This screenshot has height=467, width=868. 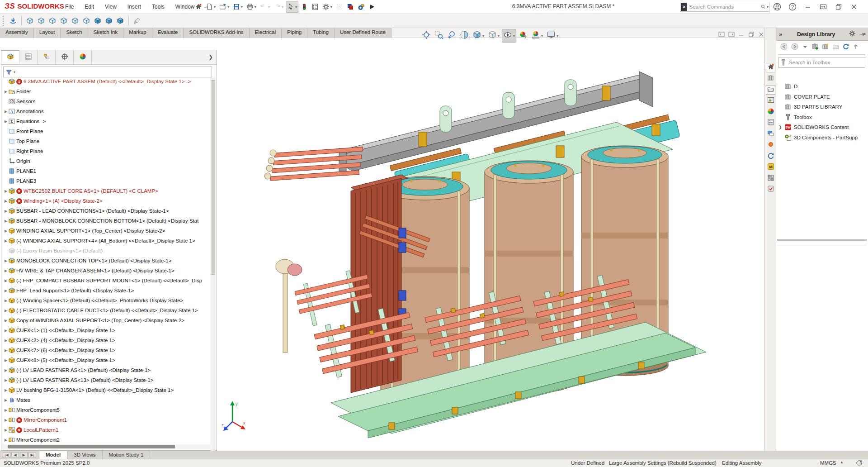 What do you see at coordinates (777, 7) in the screenshot?
I see `user-button` at bounding box center [777, 7].